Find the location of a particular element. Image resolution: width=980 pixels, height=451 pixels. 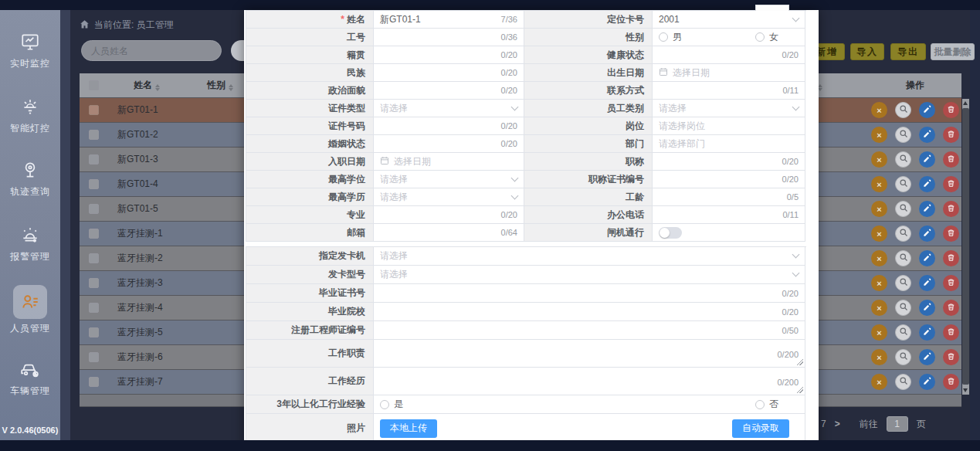

sidebar-item-1: 实时监控 is located at coordinates (30, 51).